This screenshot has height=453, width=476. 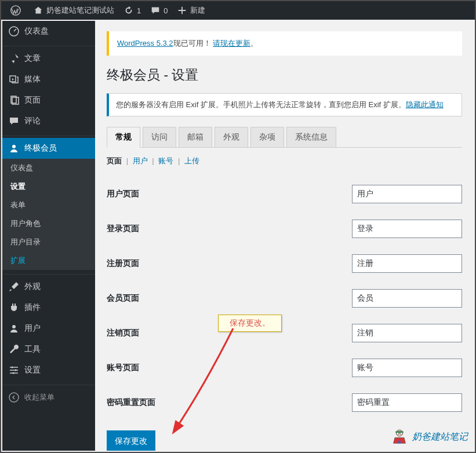 What do you see at coordinates (170, 264) in the screenshot?
I see `register-page-label: 注册页面` at bounding box center [170, 264].